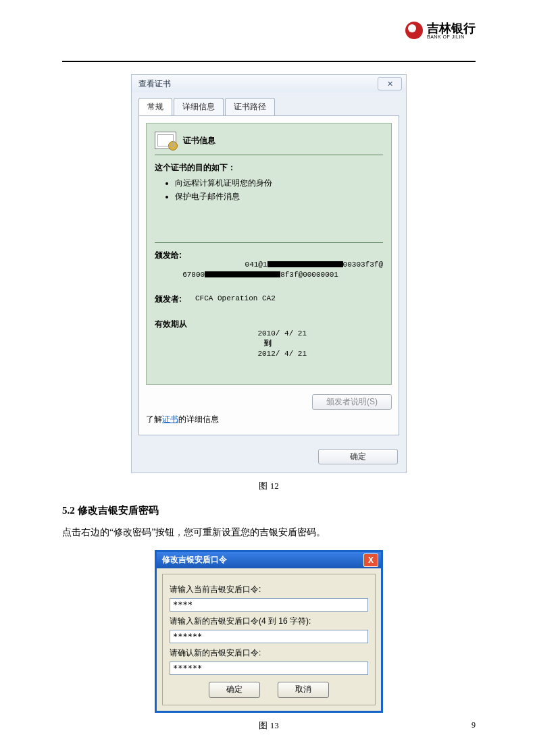 The height and width of the screenshot is (756, 535). I want to click on label-current-password: 请输入当前吉银安盾口令:, so click(269, 590).